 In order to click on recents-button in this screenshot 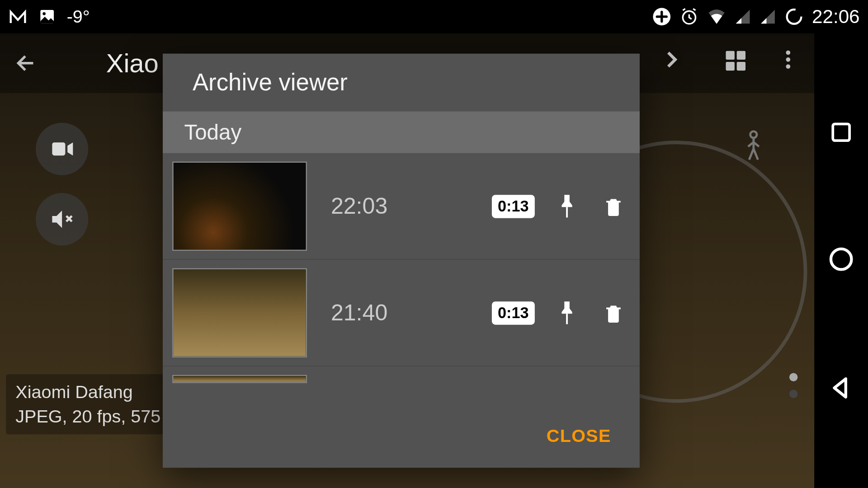, I will do `click(841, 132)`.